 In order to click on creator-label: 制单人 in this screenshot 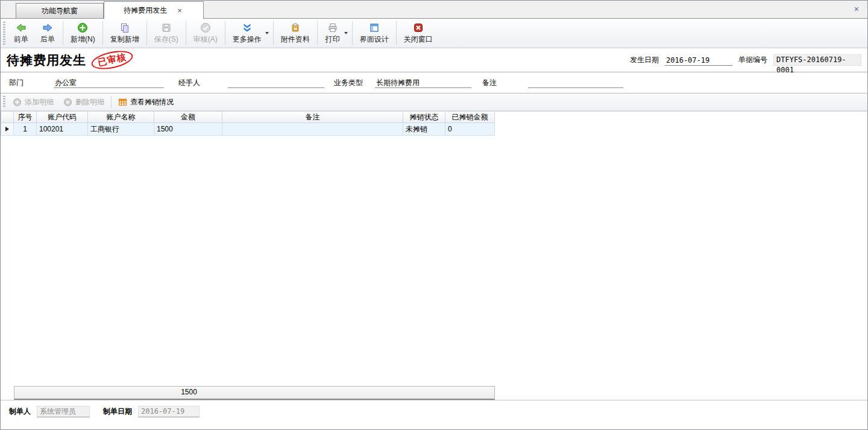, I will do `click(20, 411)`.